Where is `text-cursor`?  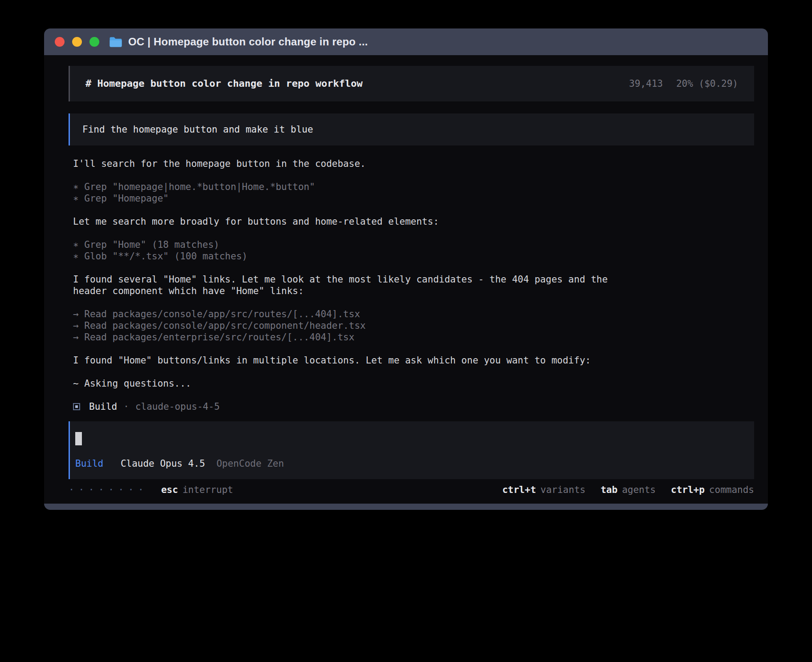 text-cursor is located at coordinates (78, 439).